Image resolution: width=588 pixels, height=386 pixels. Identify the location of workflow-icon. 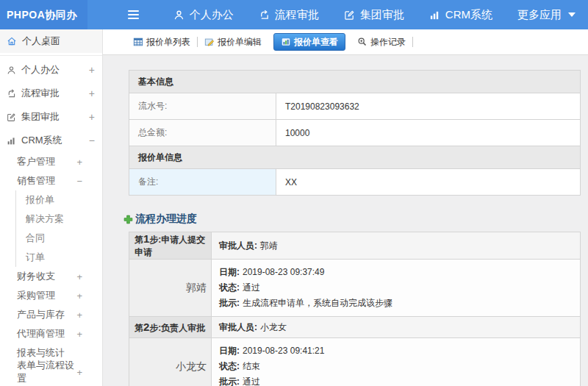
(265, 15).